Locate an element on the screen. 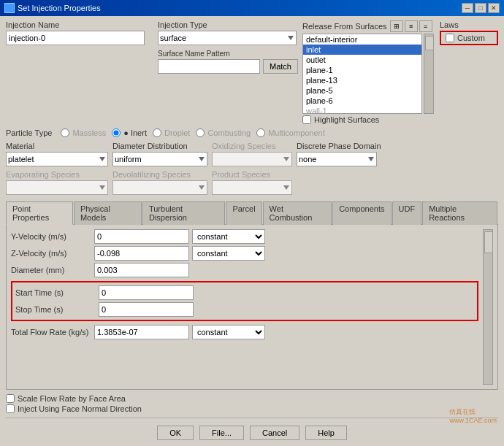 The height and width of the screenshot is (446, 504). discrete-phase-select: none is located at coordinates (337, 159).